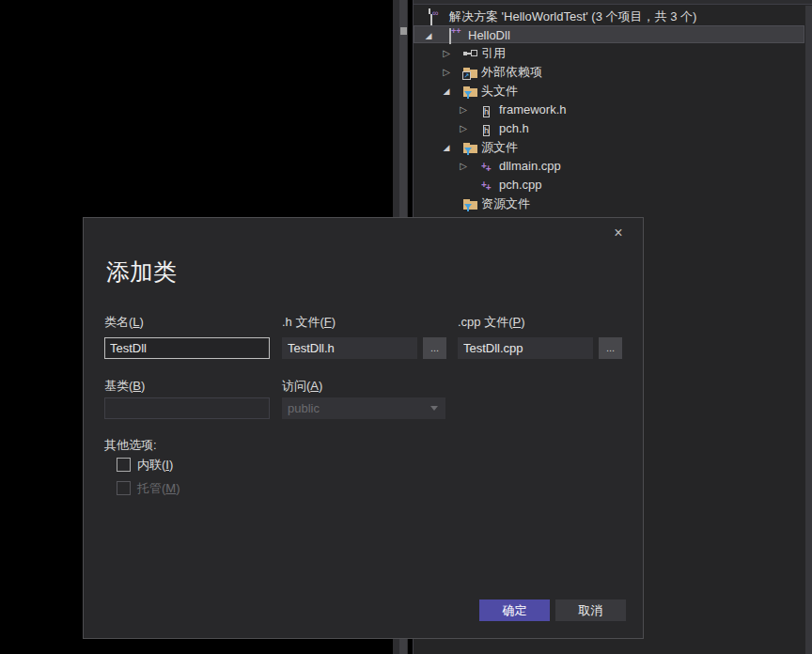 The width and height of the screenshot is (812, 654). I want to click on other-options-heading: 其他选项:, so click(131, 445).